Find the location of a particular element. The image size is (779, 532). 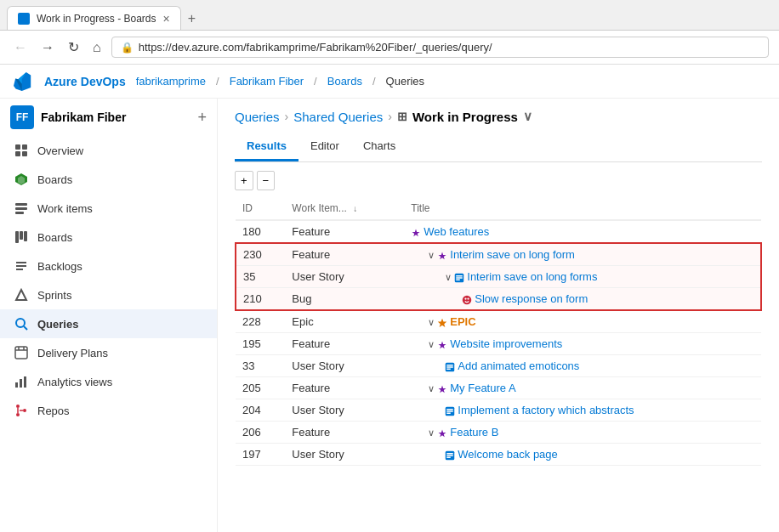

sidebar-item-label: Delivery Plans is located at coordinates (73, 354).